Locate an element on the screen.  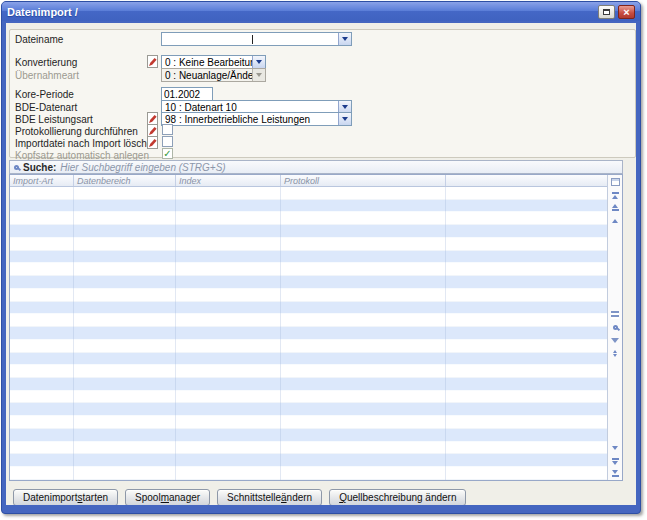
footer-button-bar: Datenimport starten Spoolmanager Schnitt… is located at coordinates (240, 497).